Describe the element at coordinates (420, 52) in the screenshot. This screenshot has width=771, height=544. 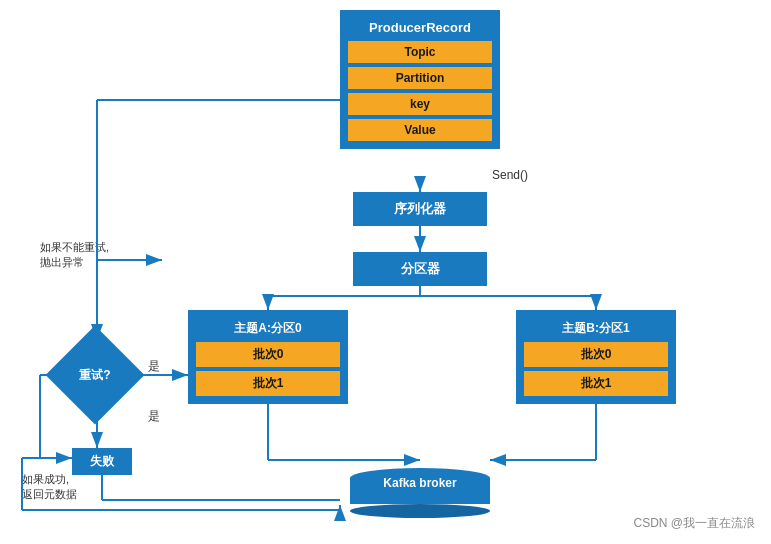
I see `field-topic: Topic` at that location.